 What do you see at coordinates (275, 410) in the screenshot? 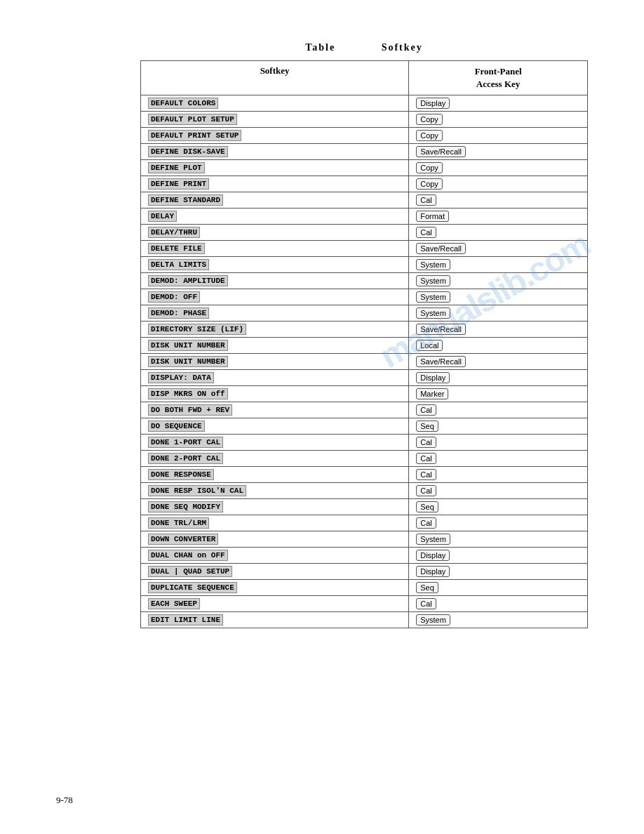
I see `softkey-cell: DO BOTH FWD + REV` at bounding box center [275, 410].